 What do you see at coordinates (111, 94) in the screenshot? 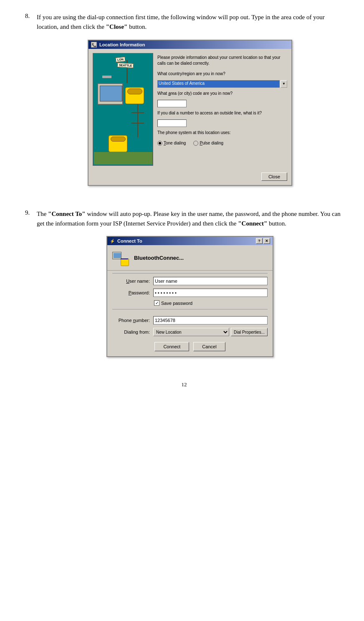
I see `monitor-screen` at bounding box center [111, 94].